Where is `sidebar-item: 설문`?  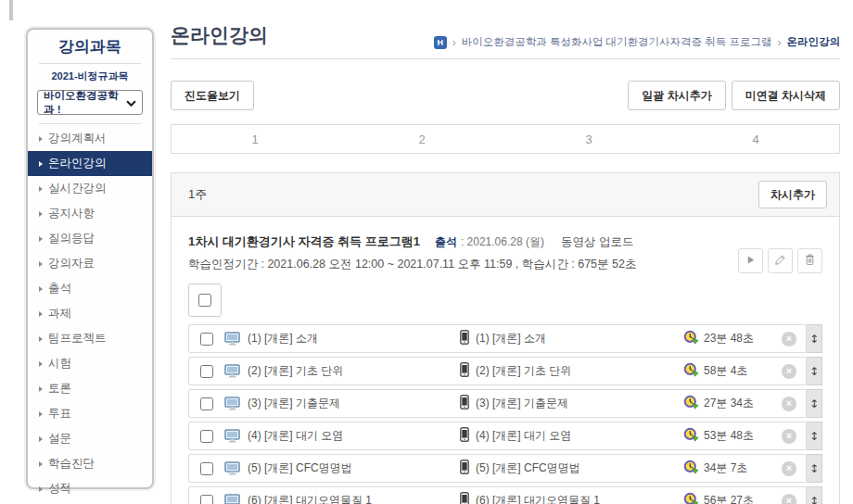 sidebar-item: 설문 is located at coordinates (90, 439).